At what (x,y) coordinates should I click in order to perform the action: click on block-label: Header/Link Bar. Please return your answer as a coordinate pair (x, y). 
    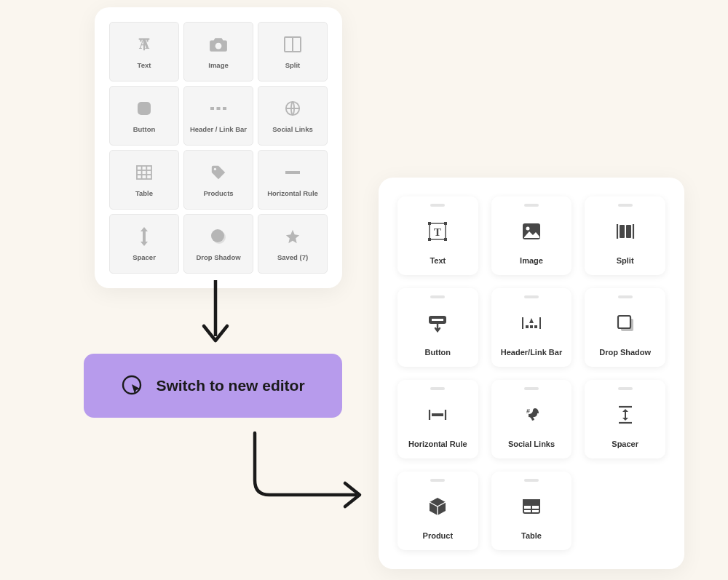
    Looking at the image, I should click on (531, 352).